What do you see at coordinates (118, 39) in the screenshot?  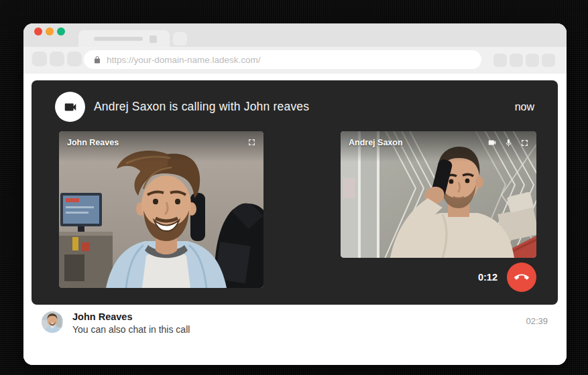 I see `tab-title-placeholder` at bounding box center [118, 39].